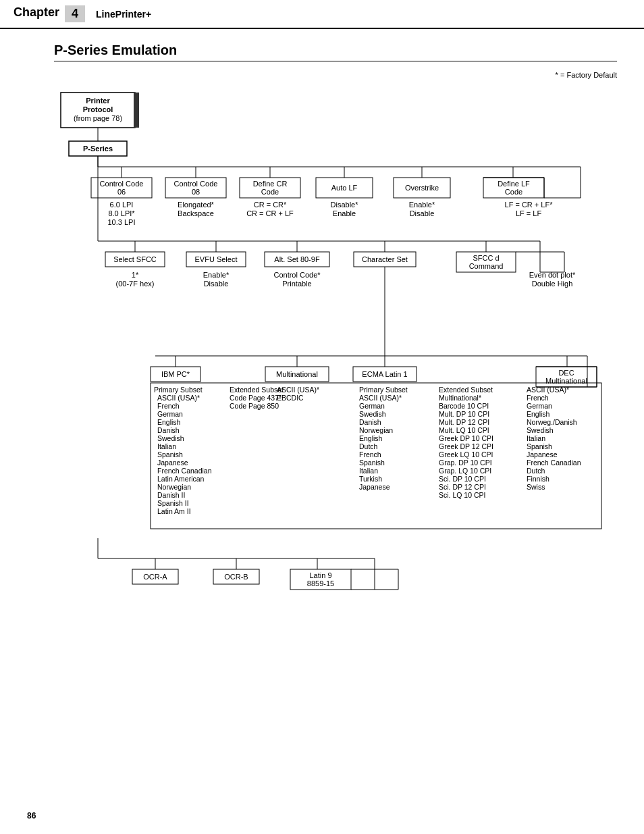  Describe the element at coordinates (514, 184) in the screenshot. I see `svg-text: Define LF` at that location.